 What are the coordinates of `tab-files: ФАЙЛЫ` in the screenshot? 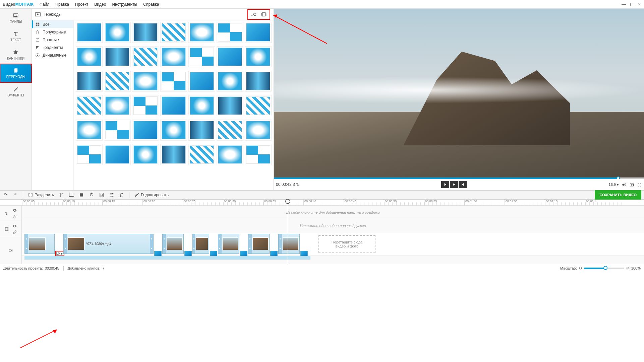 It's located at (16, 18).